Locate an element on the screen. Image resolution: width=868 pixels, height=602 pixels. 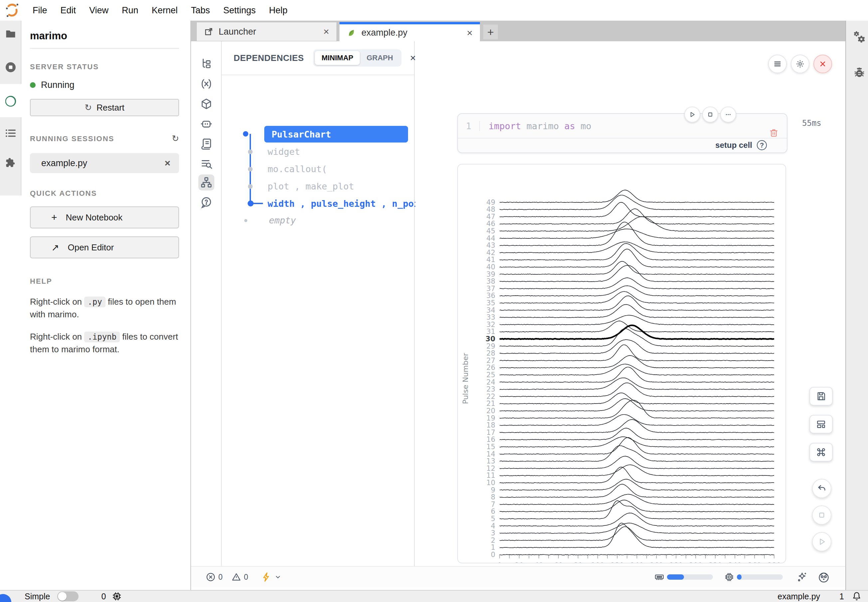
command-palette-button is located at coordinates (821, 452).